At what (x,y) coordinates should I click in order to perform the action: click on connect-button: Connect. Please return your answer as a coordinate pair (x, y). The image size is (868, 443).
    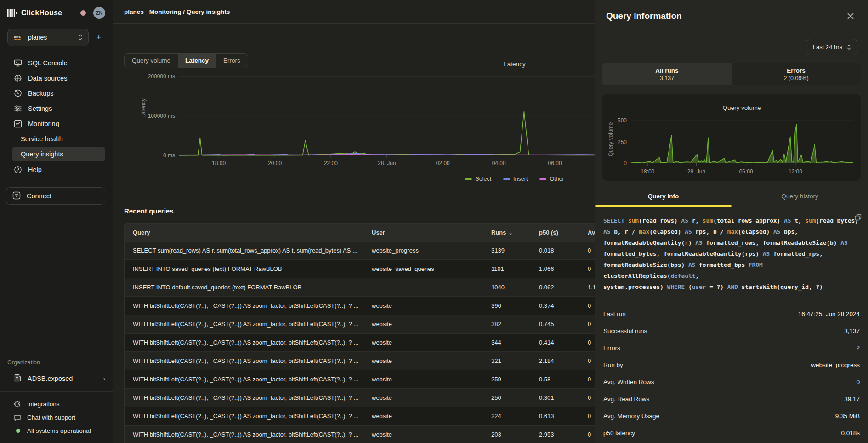
    Looking at the image, I should click on (55, 196).